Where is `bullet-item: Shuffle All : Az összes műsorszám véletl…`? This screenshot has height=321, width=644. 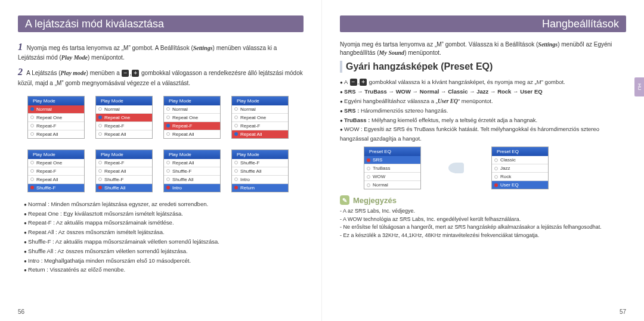 bullet-item: Shuffle All : Az összes műsorszám véletl… is located at coordinates (163, 251).